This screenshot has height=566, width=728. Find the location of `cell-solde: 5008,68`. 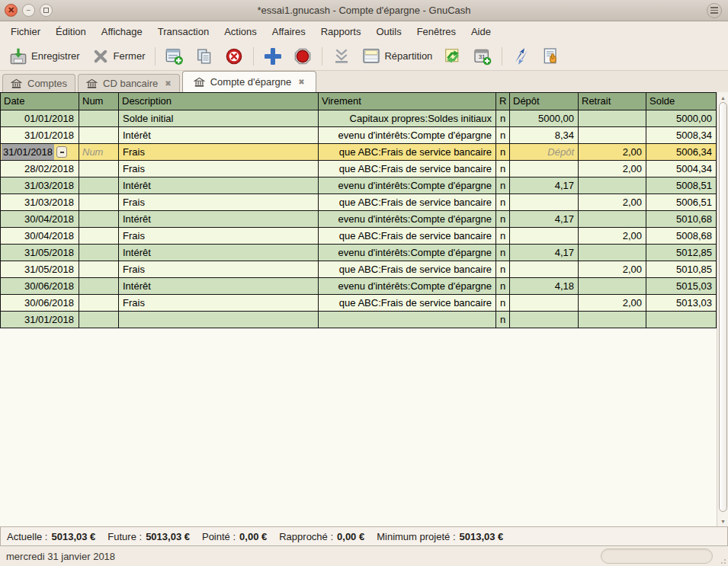

cell-solde: 5008,68 is located at coordinates (681, 236).